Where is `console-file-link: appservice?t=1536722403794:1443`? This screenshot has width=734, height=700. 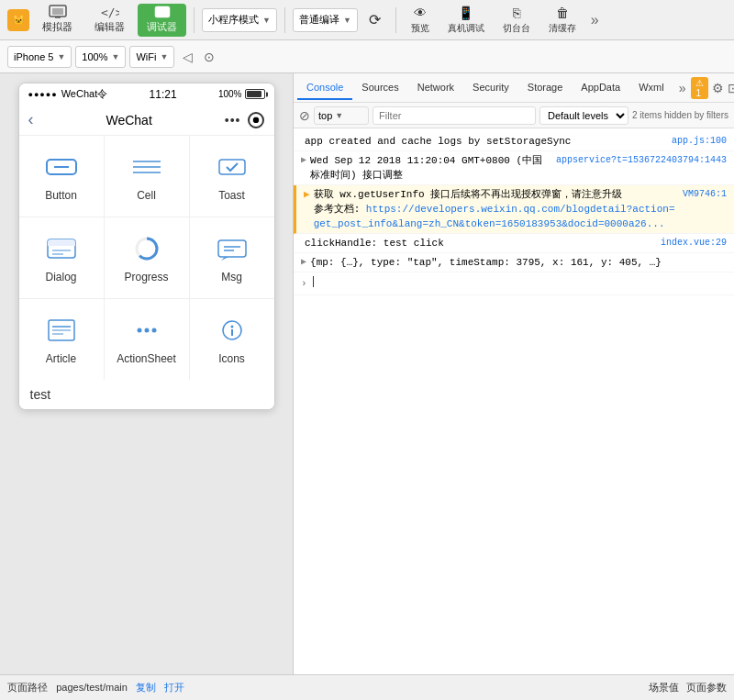 console-file-link: appservice?t=1536722403794:1443 is located at coordinates (641, 161).